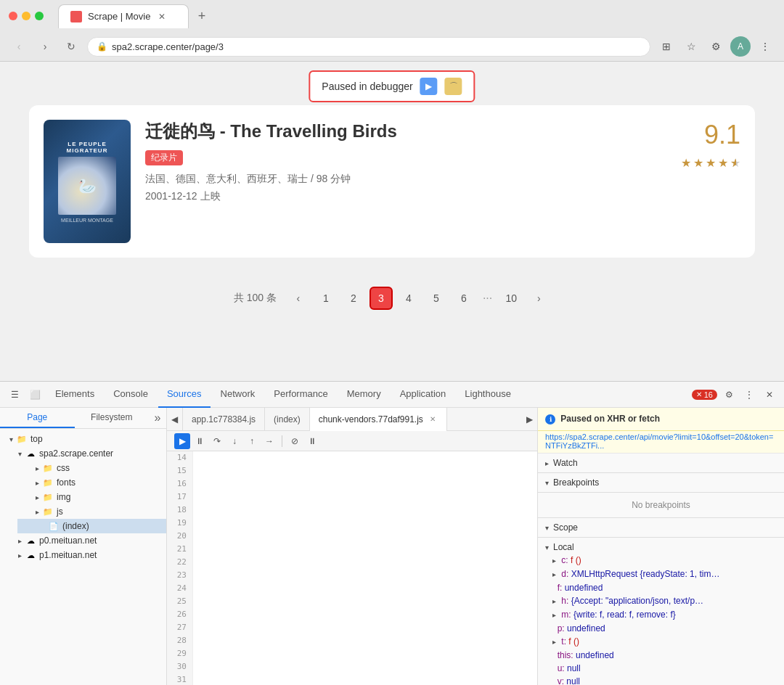 This screenshot has width=784, height=685. What do you see at coordinates (182, 441) in the screenshot?
I see `resume-script-btn: ▶` at bounding box center [182, 441].